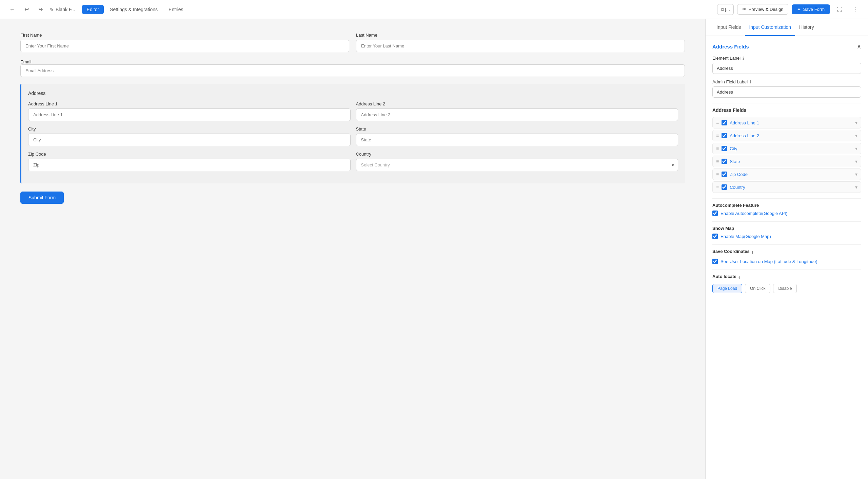 This screenshot has width=868, height=479. What do you see at coordinates (787, 82) in the screenshot?
I see `admin-label-heading: Admin Field Label ℹ` at bounding box center [787, 82].